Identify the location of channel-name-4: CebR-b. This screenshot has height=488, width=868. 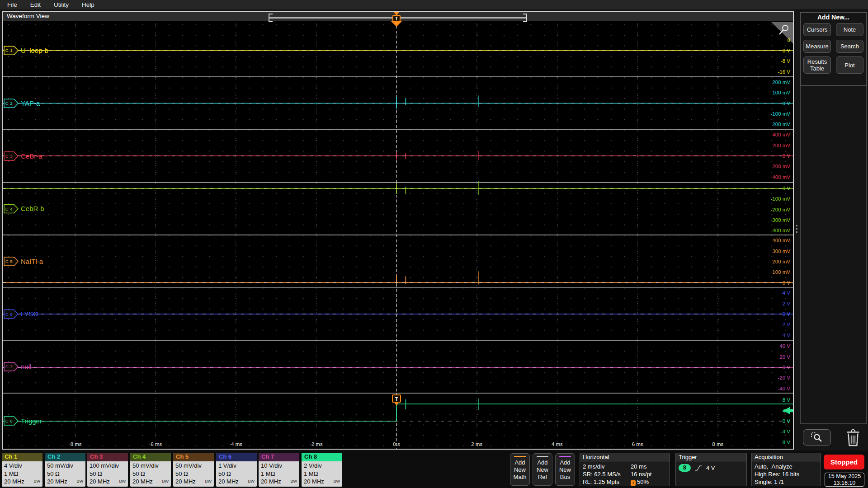
(33, 209).